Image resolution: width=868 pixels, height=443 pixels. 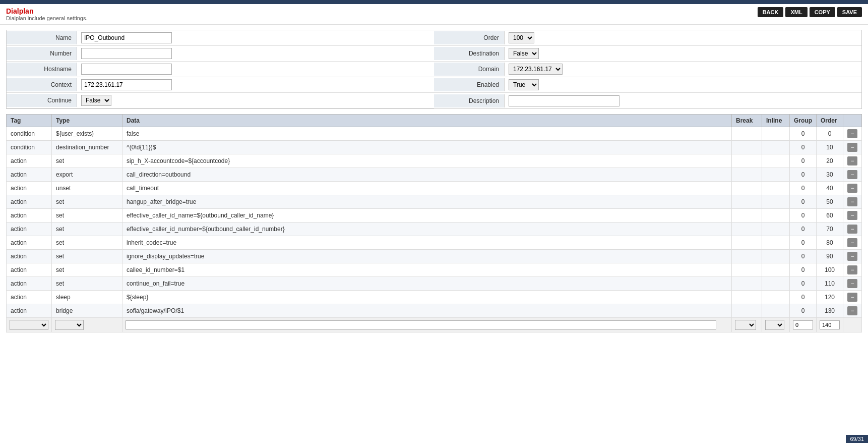 What do you see at coordinates (771, 12) in the screenshot?
I see `back-button: BACK` at bounding box center [771, 12].